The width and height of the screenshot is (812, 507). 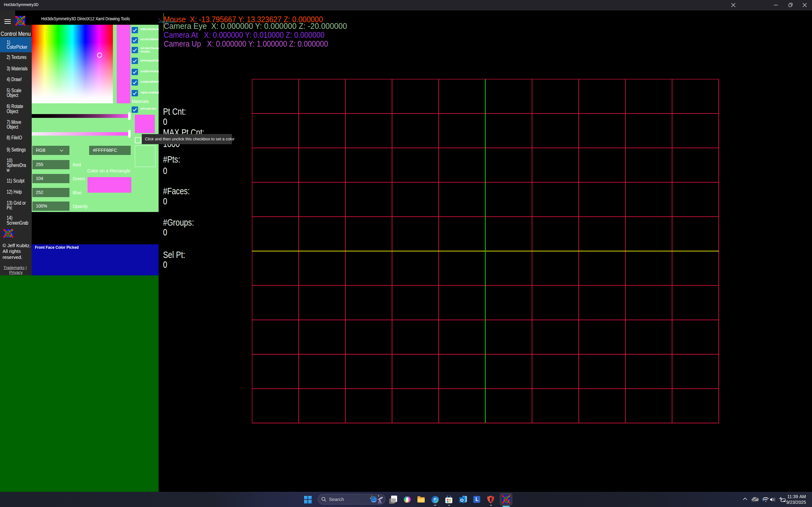 What do you see at coordinates (462, 500) in the screenshot?
I see `svg-text: O` at bounding box center [462, 500].